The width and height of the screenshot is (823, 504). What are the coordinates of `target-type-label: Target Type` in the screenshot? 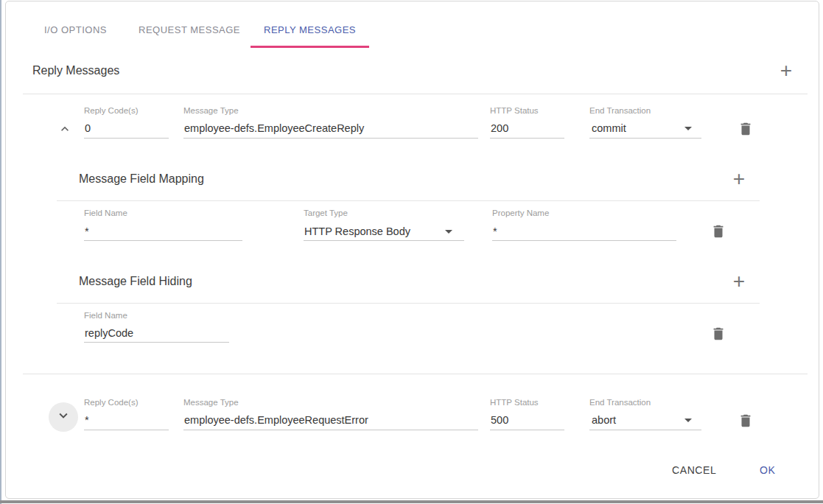 It's located at (326, 213).